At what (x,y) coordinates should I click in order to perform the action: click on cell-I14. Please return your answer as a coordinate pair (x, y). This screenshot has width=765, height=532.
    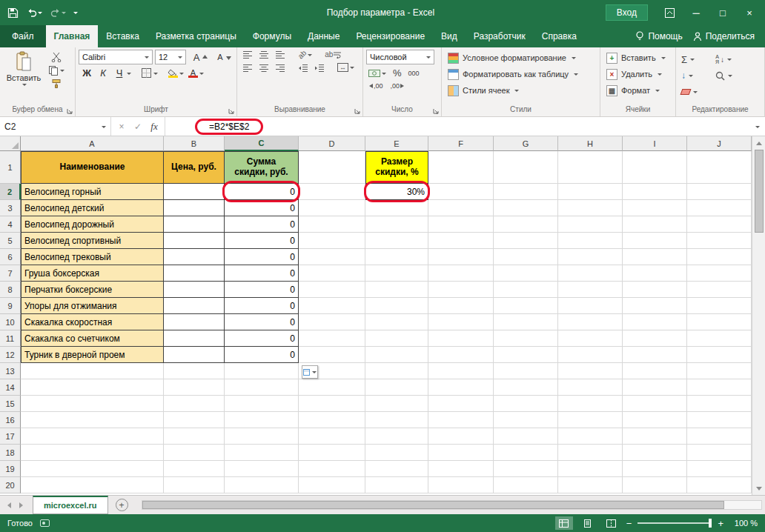
    Looking at the image, I should click on (655, 388).